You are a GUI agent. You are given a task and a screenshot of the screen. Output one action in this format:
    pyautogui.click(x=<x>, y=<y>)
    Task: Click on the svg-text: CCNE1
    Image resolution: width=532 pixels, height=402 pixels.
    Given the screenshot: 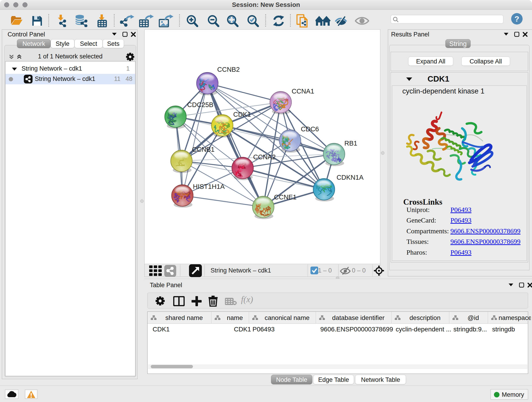 What is the action you would take?
    pyautogui.click(x=285, y=197)
    